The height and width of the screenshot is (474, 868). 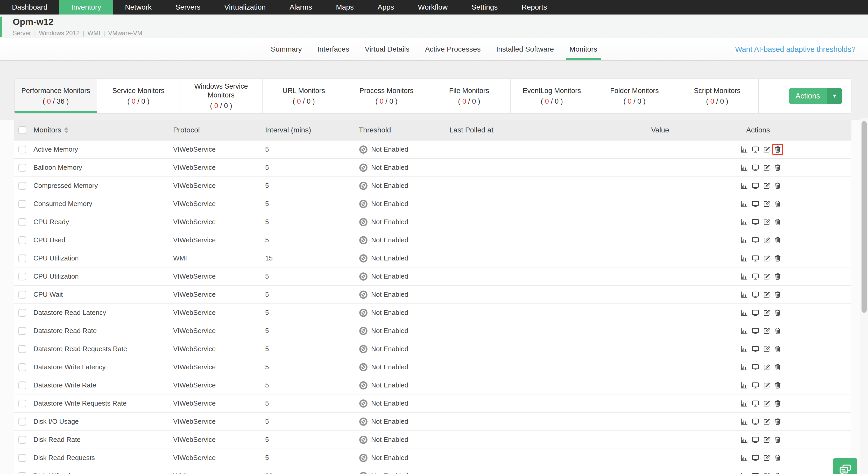 What do you see at coordinates (386, 7) in the screenshot?
I see `nav-item: Apps` at bounding box center [386, 7].